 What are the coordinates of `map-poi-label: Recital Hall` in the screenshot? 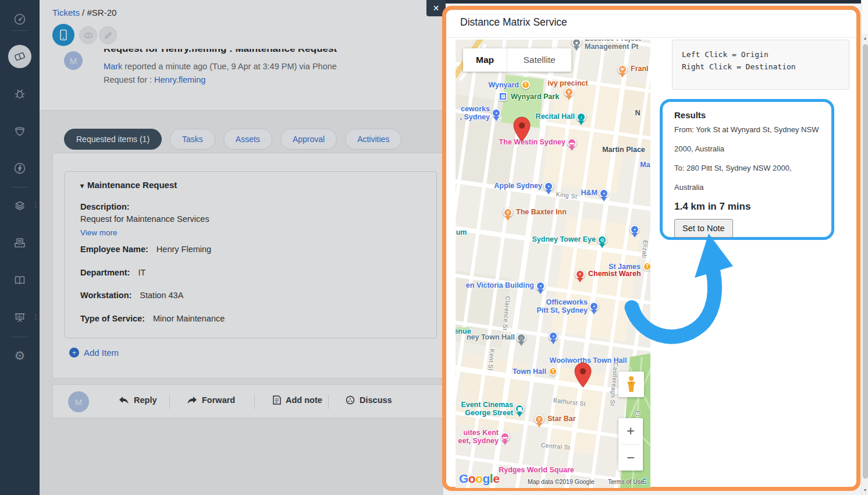 It's located at (555, 117).